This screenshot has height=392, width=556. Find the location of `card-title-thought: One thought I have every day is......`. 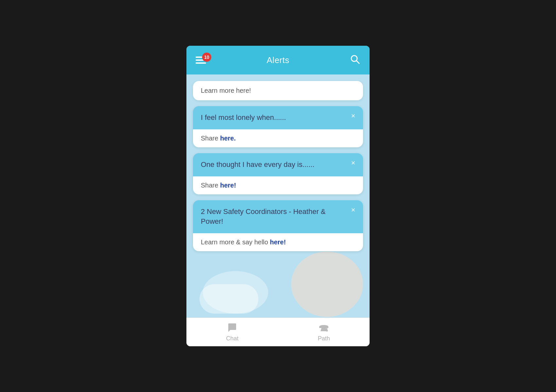

card-title-thought: One thought I have every day is...... is located at coordinates (274, 165).